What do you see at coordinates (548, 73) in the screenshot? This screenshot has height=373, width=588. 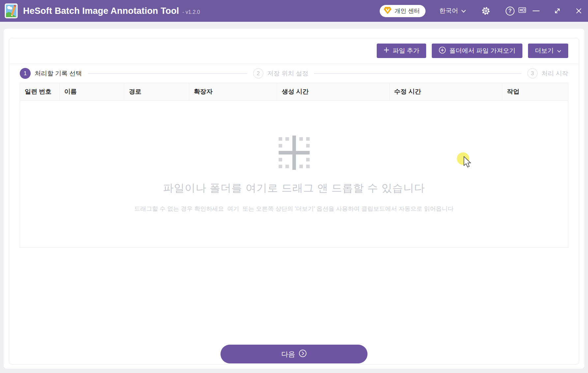 I see `step-start-processing: 3 처리 시작` at bounding box center [548, 73].